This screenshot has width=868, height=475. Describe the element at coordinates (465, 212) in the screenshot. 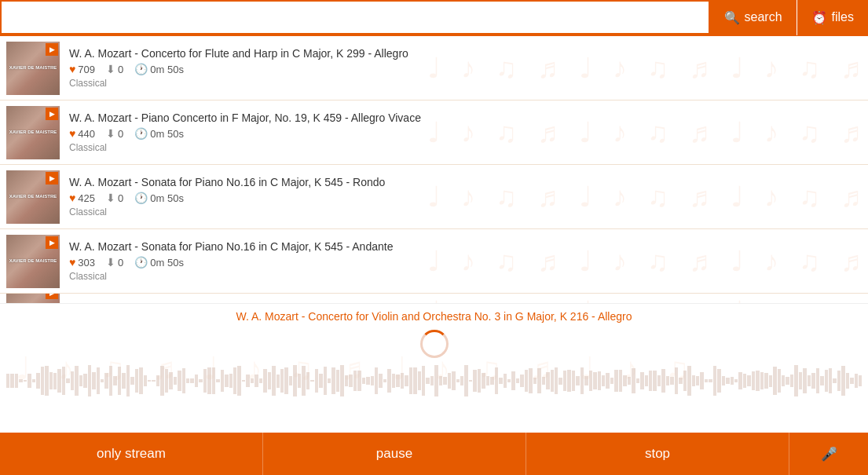

I see `track-genre: Classical` at that location.